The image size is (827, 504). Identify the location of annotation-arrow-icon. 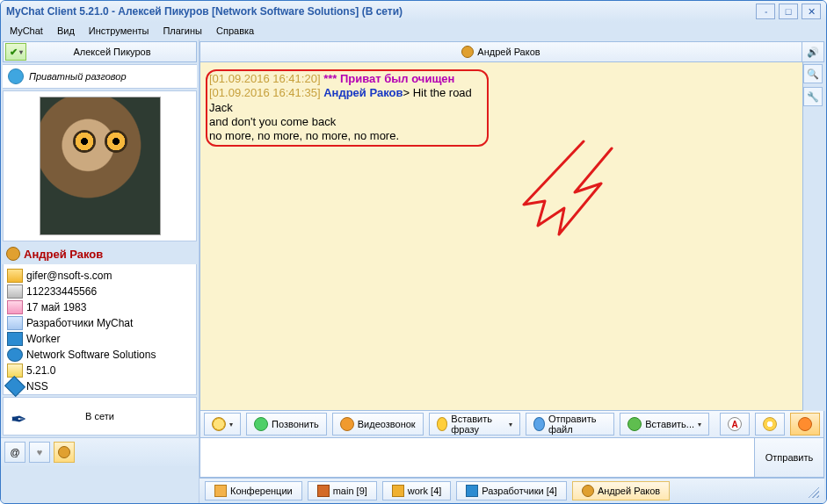
(568, 201).